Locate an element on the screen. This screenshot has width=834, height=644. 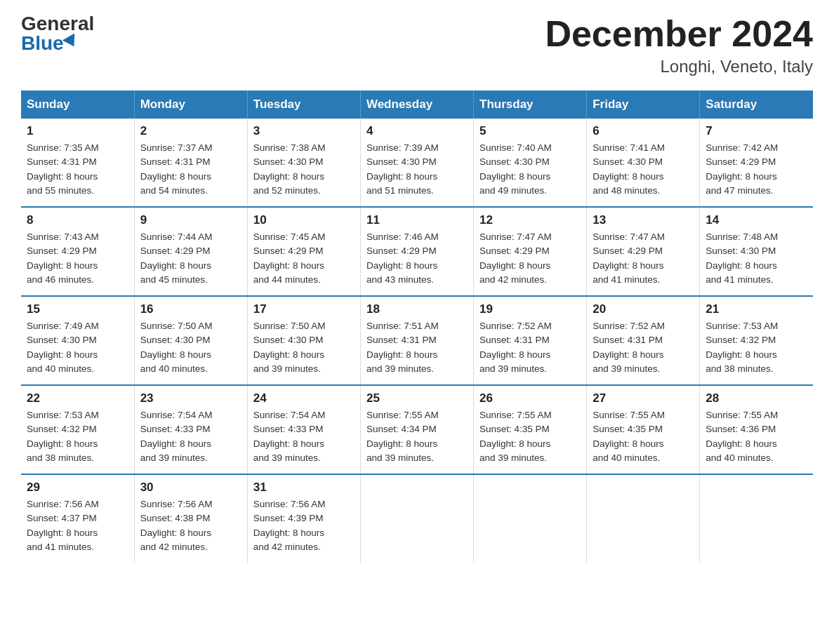
day-number: 17 is located at coordinates (304, 309).